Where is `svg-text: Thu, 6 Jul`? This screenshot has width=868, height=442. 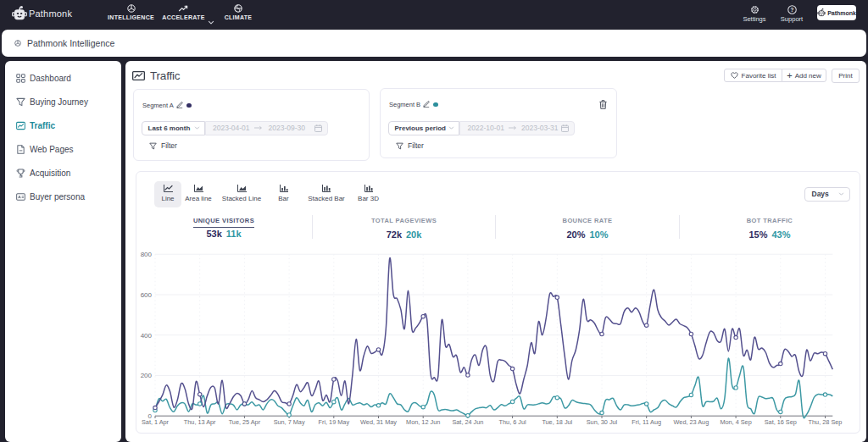
svg-text: Thu, 6 Jul is located at coordinates (513, 422).